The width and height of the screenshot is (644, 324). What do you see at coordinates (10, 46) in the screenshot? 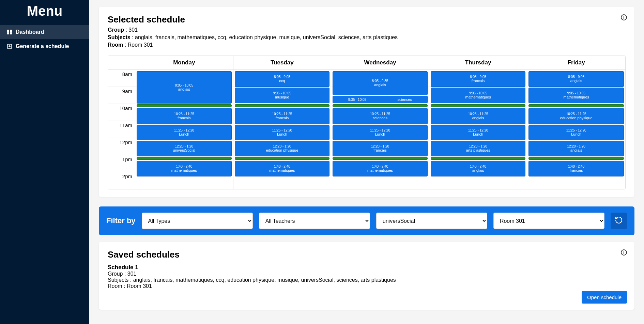
I see `plus-square-icon` at bounding box center [10, 46].